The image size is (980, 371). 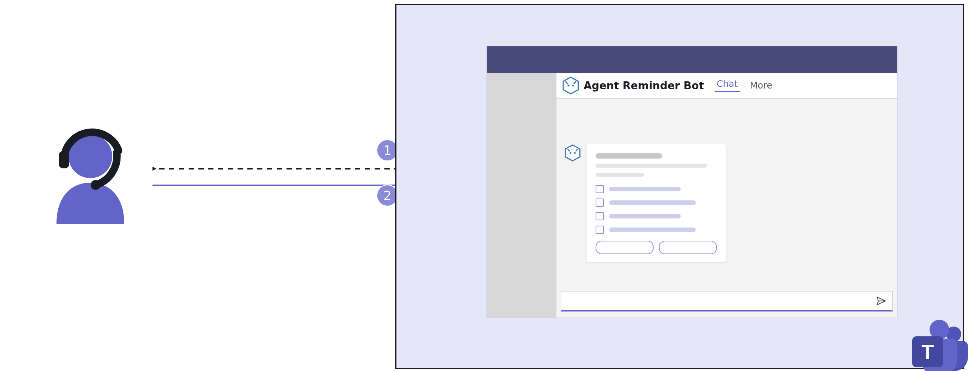 I want to click on chat-header: Agent Reminder Bot Chat More, so click(x=727, y=86).